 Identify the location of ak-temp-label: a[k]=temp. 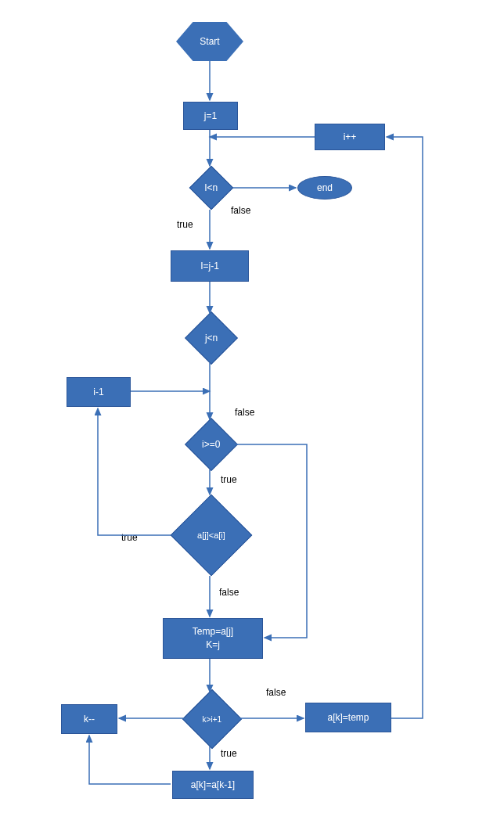
(347, 718).